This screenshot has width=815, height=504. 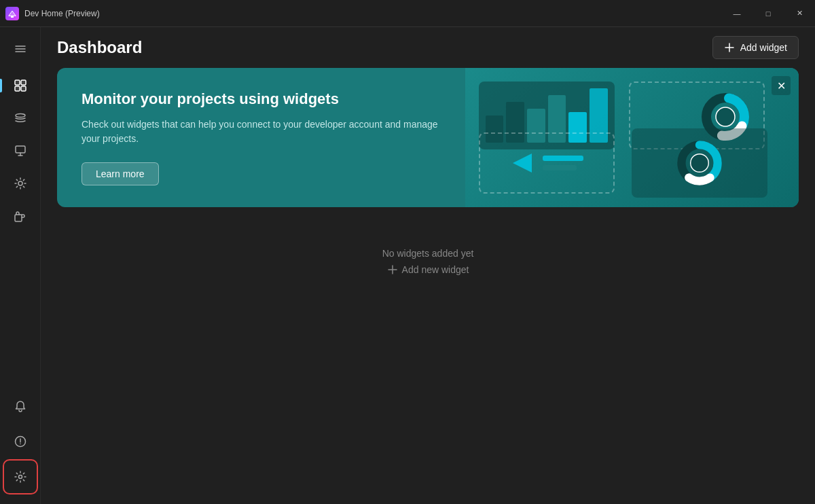 I want to click on no-widgets-text: No widgets added yet, so click(x=428, y=253).